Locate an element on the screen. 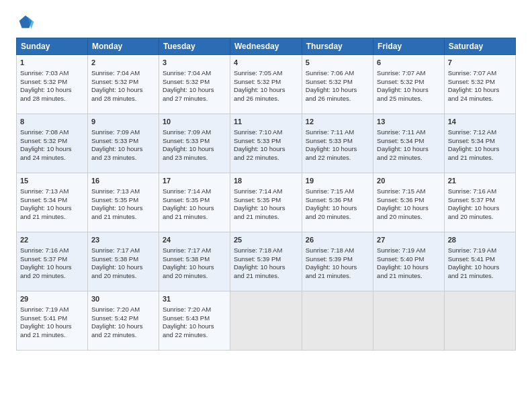 The width and height of the screenshot is (532, 411). header-day-sunday: Sunday is located at coordinates (52, 47).